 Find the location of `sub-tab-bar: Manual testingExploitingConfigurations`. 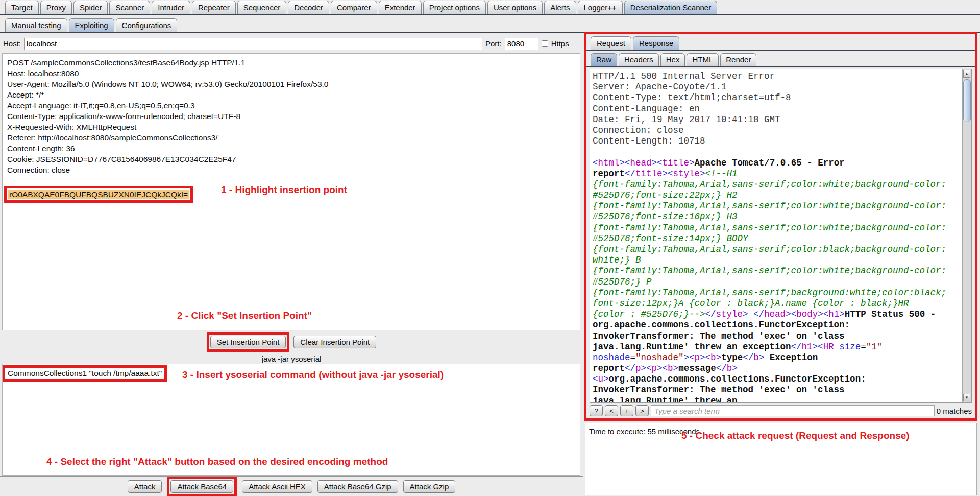

sub-tab-bar: Manual testingExploitingConfigurations is located at coordinates (490, 25).